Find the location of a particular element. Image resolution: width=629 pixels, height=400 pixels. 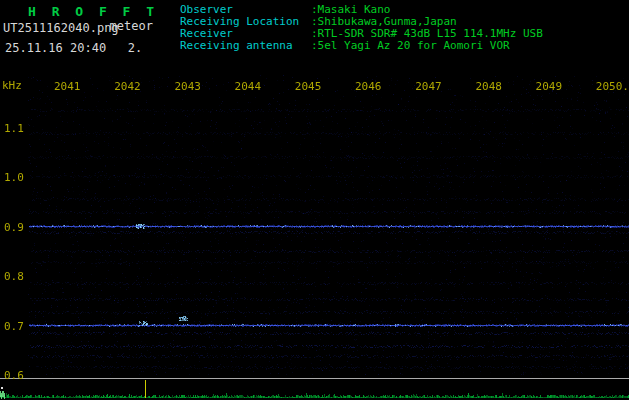

x-tick-label: 2044 is located at coordinates (248, 86).